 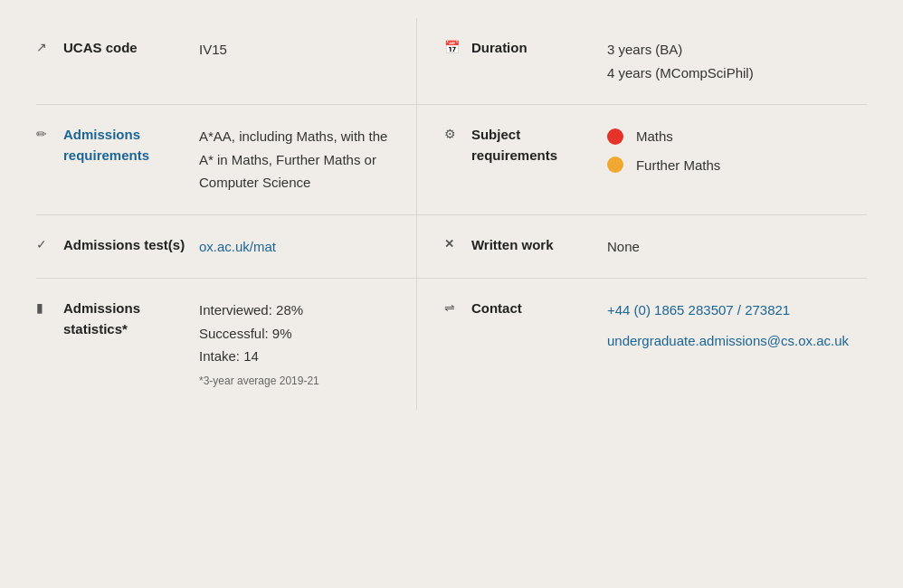 What do you see at coordinates (458, 242) in the screenshot?
I see `cross-icon: ✕` at bounding box center [458, 242].